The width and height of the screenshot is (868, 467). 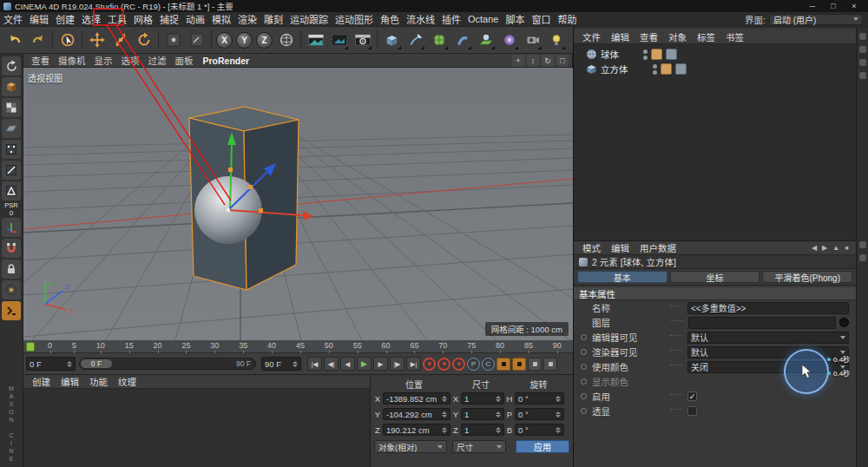 I want to click on scale-tool-icon, so click(x=120, y=40).